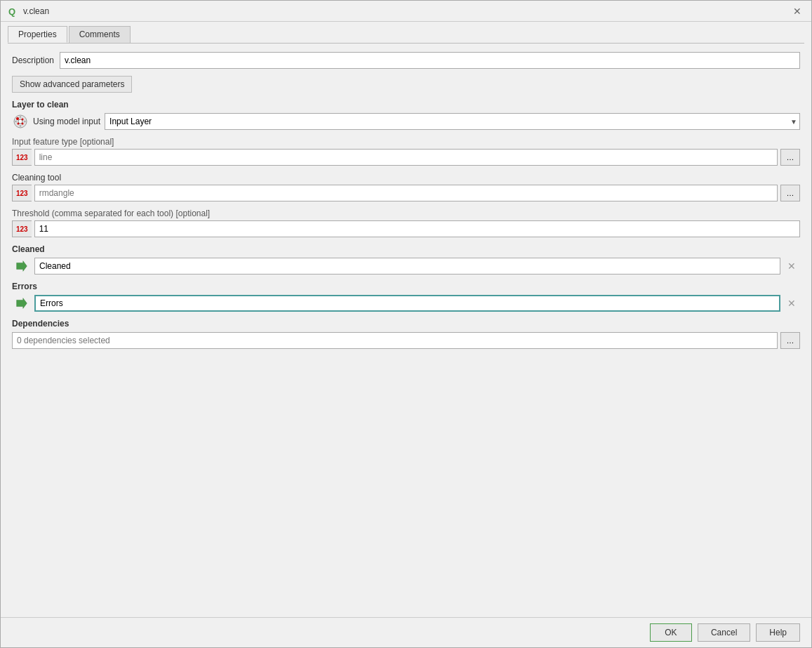 The image size is (812, 648). What do you see at coordinates (28, 11) in the screenshot?
I see `title-bar-left: Q v.clean` at bounding box center [28, 11].